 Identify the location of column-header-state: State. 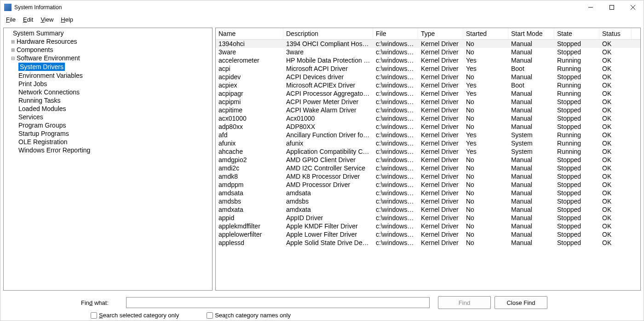
(577, 34).